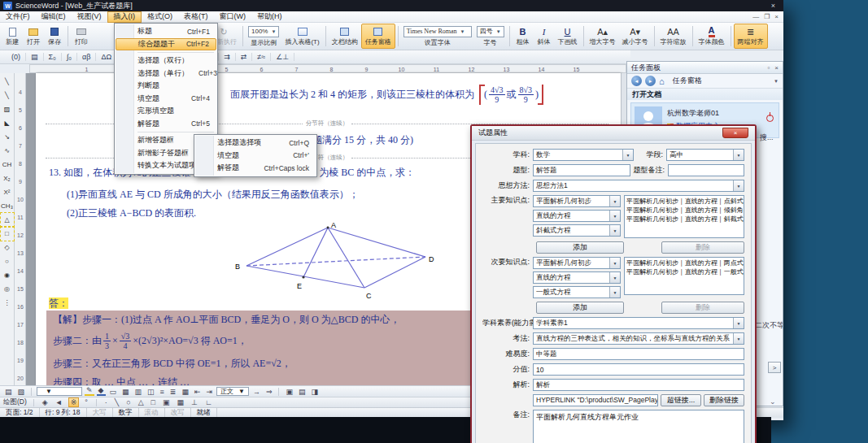 The width and height of the screenshot is (868, 443). I want to click on chevron-down-icon: ▼, so click(776, 81).